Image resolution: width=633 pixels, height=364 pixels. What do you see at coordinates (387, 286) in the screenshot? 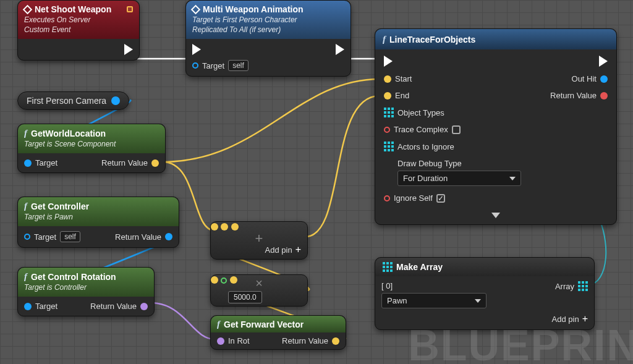
I see `index-label: [ 0]` at bounding box center [387, 286].